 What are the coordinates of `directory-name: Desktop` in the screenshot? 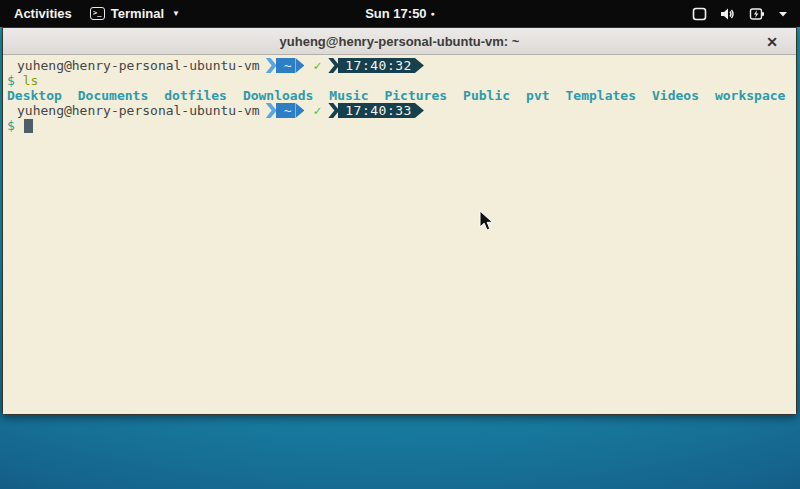 It's located at (34, 96).